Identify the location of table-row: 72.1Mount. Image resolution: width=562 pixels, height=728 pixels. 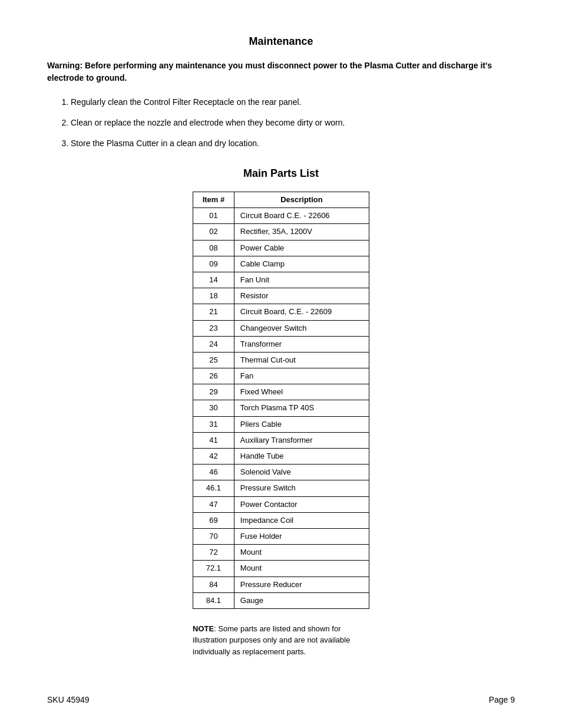
(282, 568).